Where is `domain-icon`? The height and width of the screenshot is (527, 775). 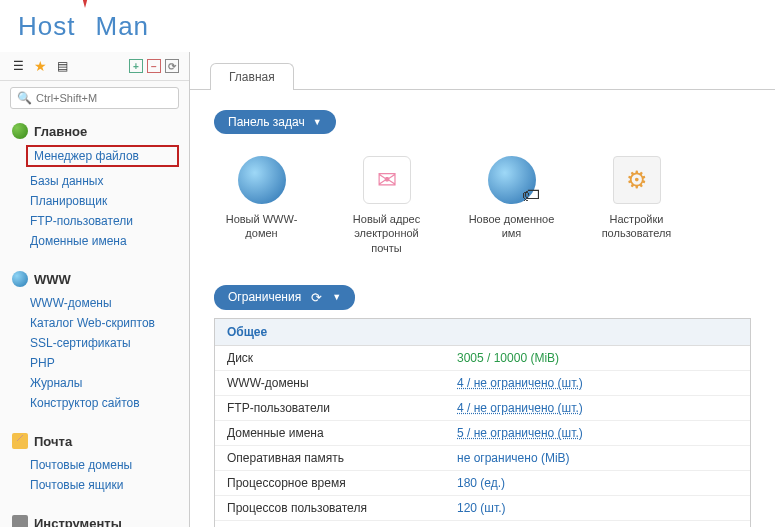 domain-icon is located at coordinates (512, 180).